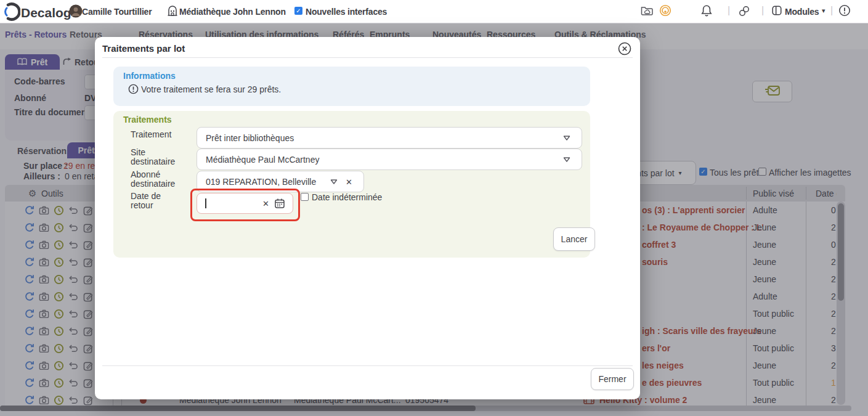  Describe the element at coordinates (347, 197) in the screenshot. I see `date-indeterminee-label: Date indéterminée` at that location.